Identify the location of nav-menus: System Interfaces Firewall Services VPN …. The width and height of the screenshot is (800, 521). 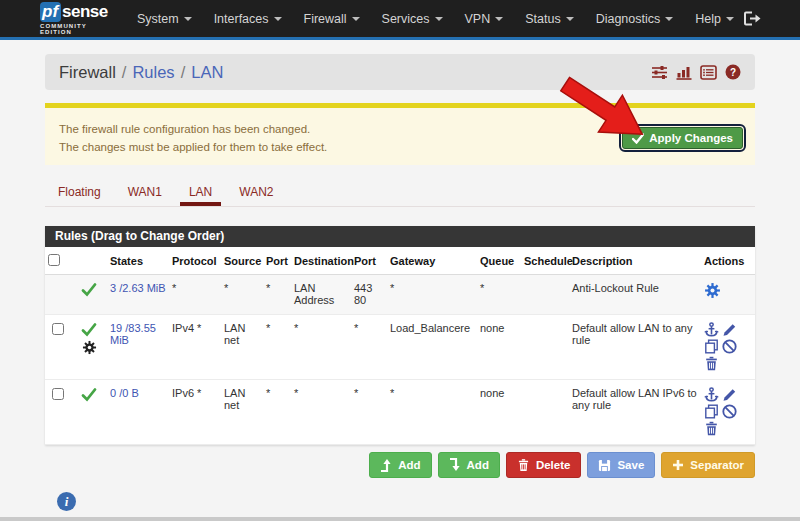
(436, 19).